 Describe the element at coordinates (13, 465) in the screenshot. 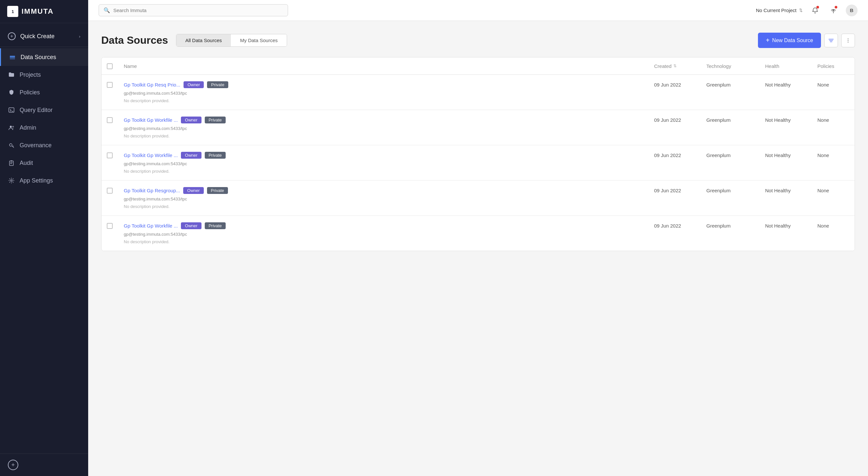

I see `footer-add-button: +` at that location.